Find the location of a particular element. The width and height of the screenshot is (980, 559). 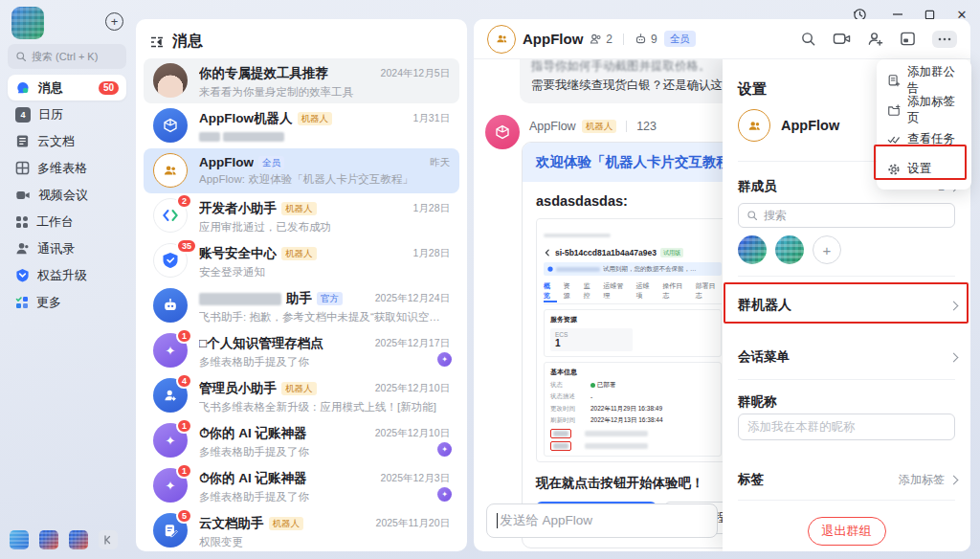

unread-count-badge: 1 is located at coordinates (184, 471).